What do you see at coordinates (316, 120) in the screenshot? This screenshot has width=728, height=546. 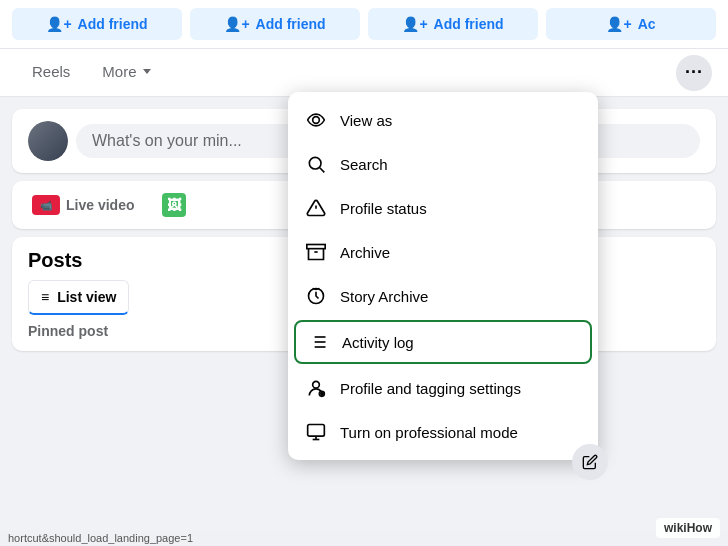 I see `view-as-icon` at bounding box center [316, 120].